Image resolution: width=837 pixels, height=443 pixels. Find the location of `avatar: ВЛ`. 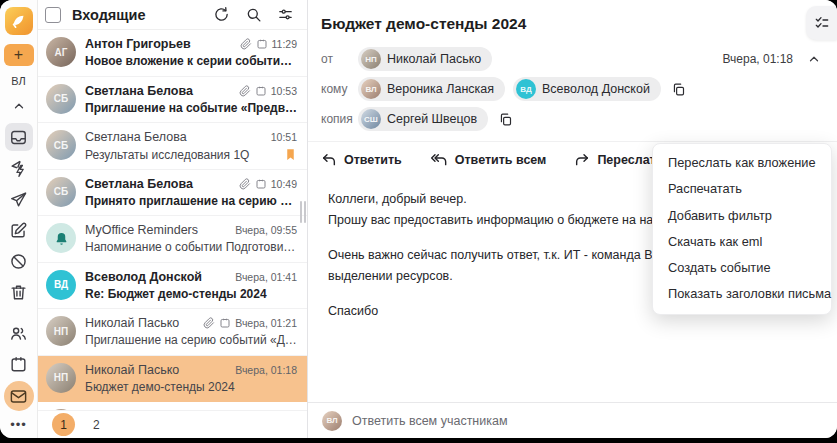

avatar: ВЛ is located at coordinates (332, 421).